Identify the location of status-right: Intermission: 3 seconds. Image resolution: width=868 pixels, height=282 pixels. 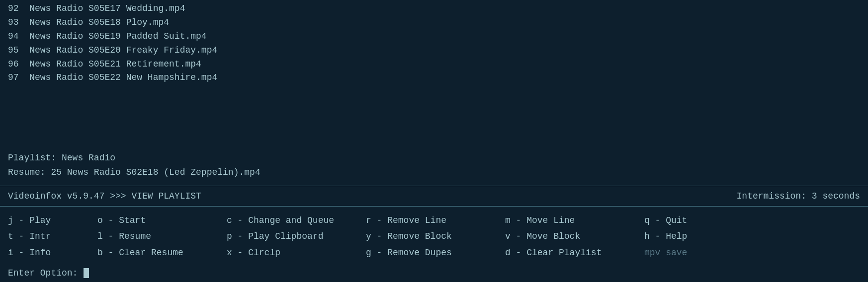
(798, 196).